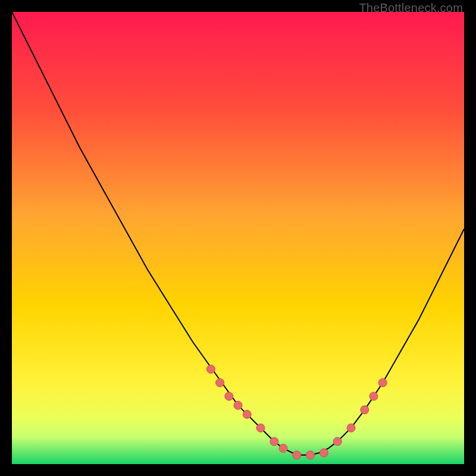  Describe the element at coordinates (411, 8) in the screenshot. I see `watermark-text: TheBottleneck.com` at that location.